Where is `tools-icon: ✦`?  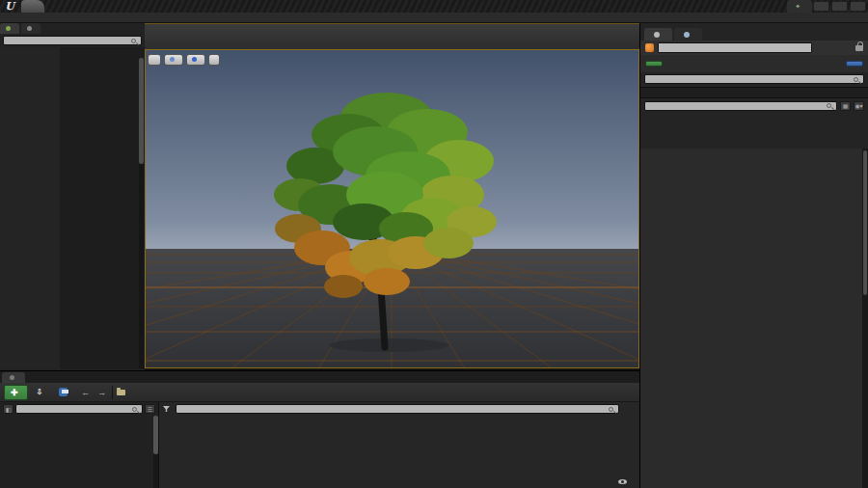
tools-icon: ✦ is located at coordinates (798, 7).